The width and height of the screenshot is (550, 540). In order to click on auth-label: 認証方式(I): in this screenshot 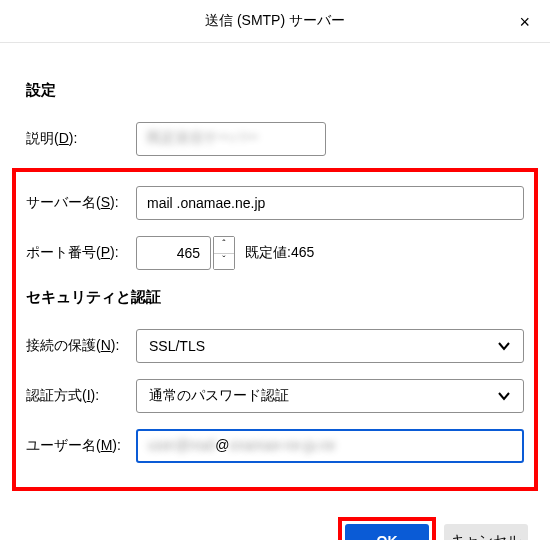, I will do `click(81, 396)`.